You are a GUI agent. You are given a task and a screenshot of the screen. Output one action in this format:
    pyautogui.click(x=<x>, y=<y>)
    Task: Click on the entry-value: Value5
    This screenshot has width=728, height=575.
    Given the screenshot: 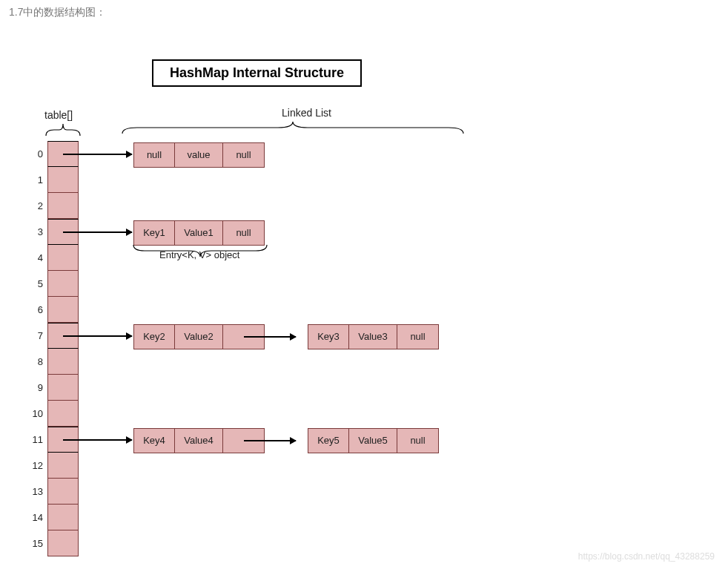 What is the action you would take?
    pyautogui.click(x=374, y=441)
    